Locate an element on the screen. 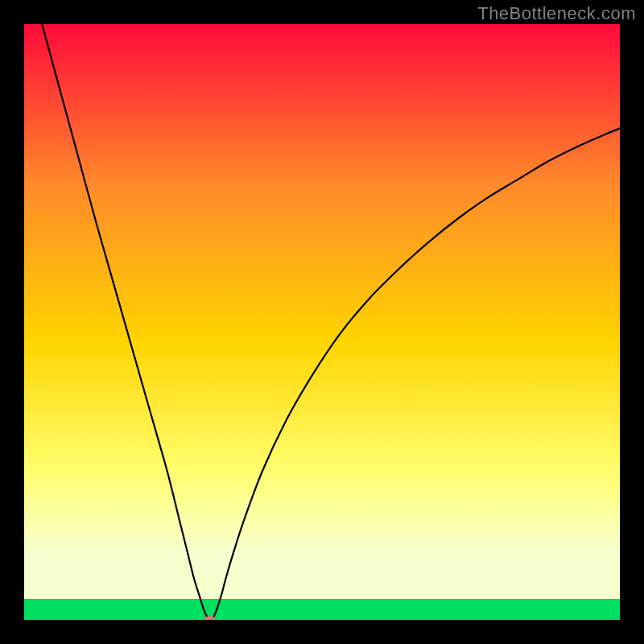 The height and width of the screenshot is (644, 644). green-band is located at coordinates (322, 609).